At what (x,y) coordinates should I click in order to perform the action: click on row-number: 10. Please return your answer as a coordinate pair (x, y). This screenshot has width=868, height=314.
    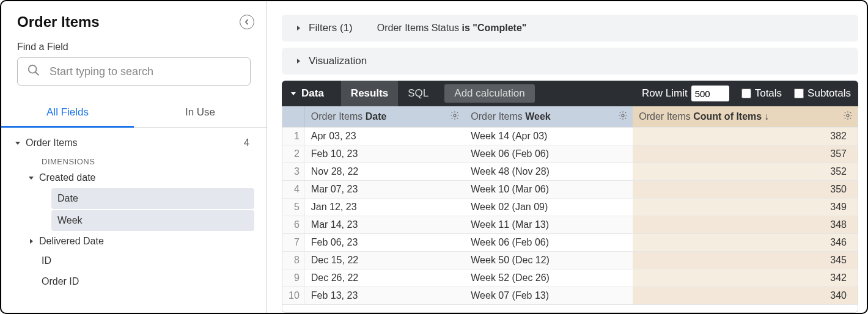
    Looking at the image, I should click on (293, 296).